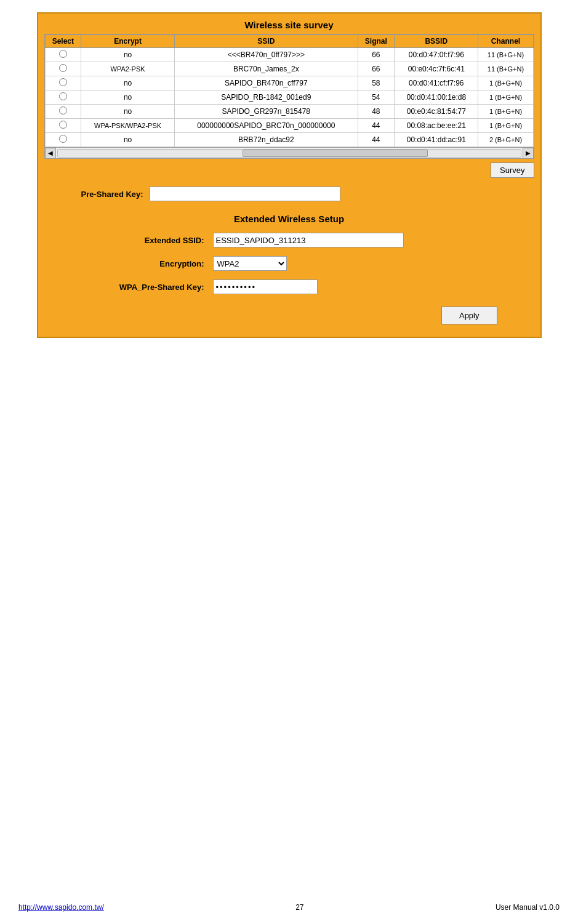  Describe the element at coordinates (436, 97) in the screenshot. I see `bssid-cell: 00:d0:41:00:1e:d8` at that location.